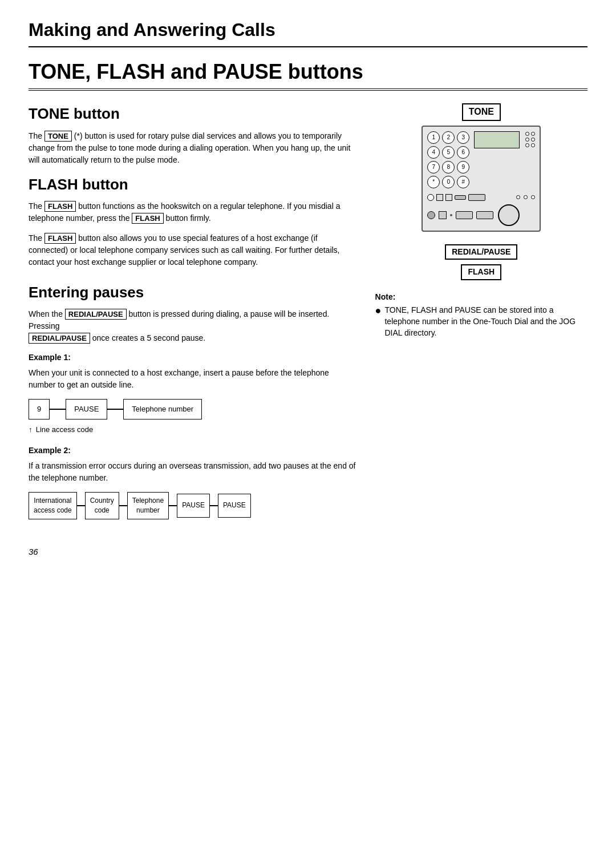 The width and height of the screenshot is (616, 843). Describe the element at coordinates (481, 112) in the screenshot. I see `tone-box-label: TONE` at that location.